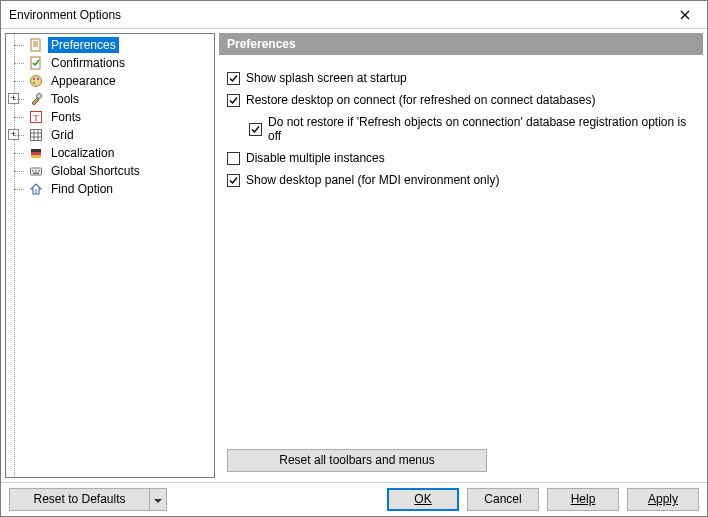 The width and height of the screenshot is (708, 517). What do you see at coordinates (62, 135) in the screenshot?
I see `tree-item-label: Grid` at bounding box center [62, 135].